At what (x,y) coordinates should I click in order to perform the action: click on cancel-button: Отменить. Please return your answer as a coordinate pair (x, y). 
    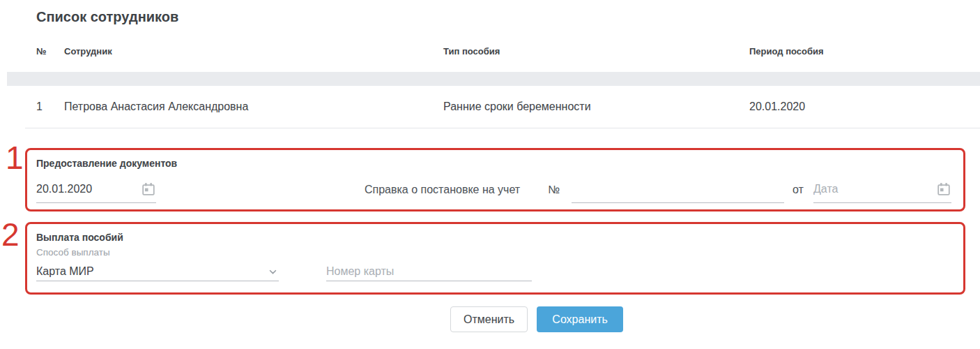
    Looking at the image, I should click on (489, 320).